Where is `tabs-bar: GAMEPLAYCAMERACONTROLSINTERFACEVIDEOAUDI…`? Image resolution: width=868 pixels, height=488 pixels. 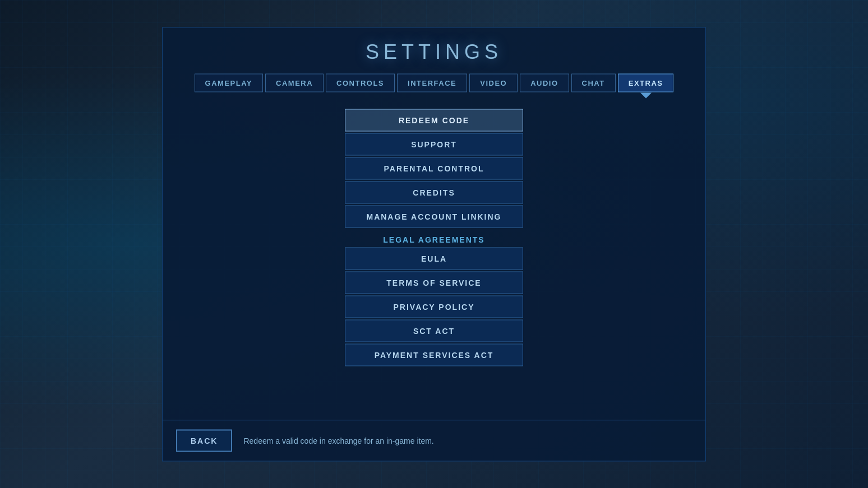 tabs-bar: GAMEPLAYCAMERACONTROLSINTERFACEVIDEOAUDI… is located at coordinates (434, 83).